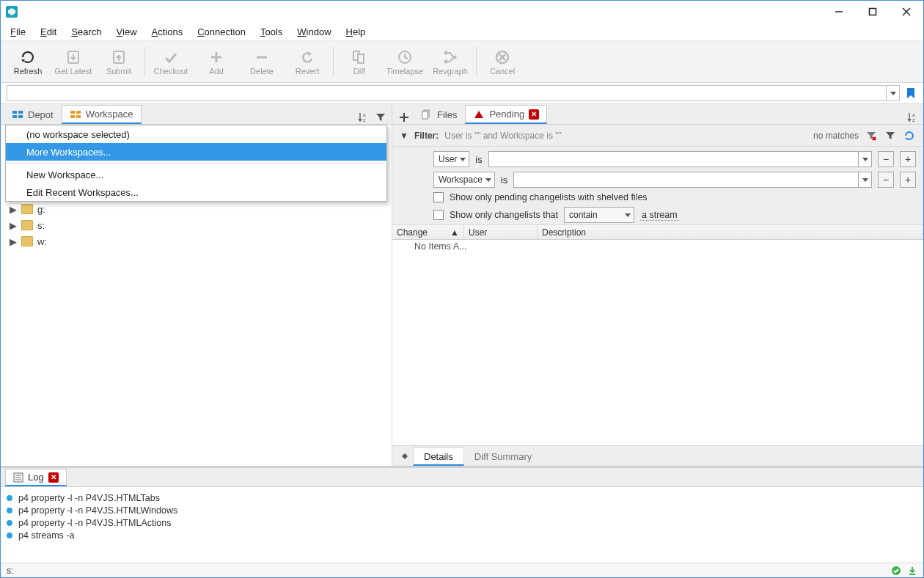 Image resolution: width=924 pixels, height=578 pixels. What do you see at coordinates (356, 32) in the screenshot?
I see `menu-help: Help` at bounding box center [356, 32].